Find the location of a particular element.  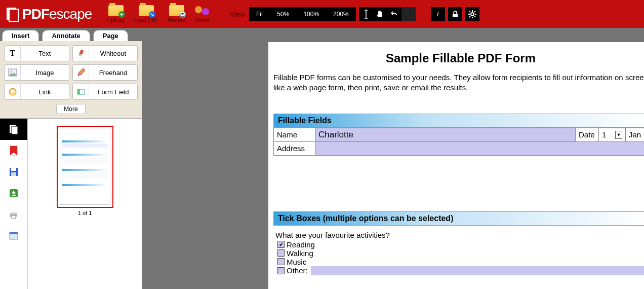

tool-link: Link is located at coordinates (36, 92).